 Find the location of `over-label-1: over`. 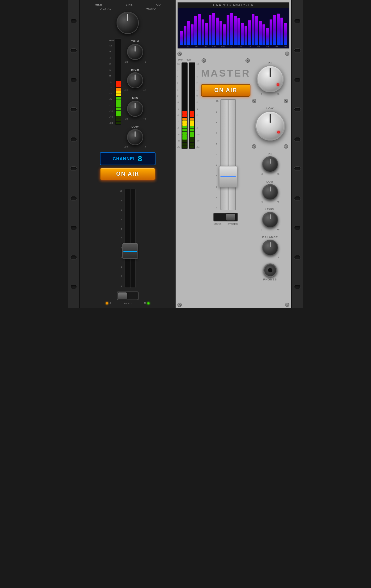

over-label-1: over is located at coordinates (180, 60).